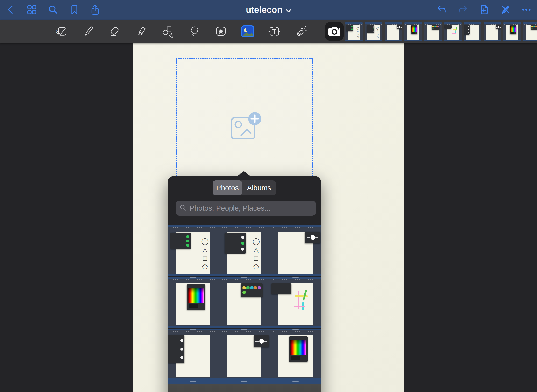 The width and height of the screenshot is (537, 392). What do you see at coordinates (442, 10) in the screenshot?
I see `undo-icon` at bounding box center [442, 10].